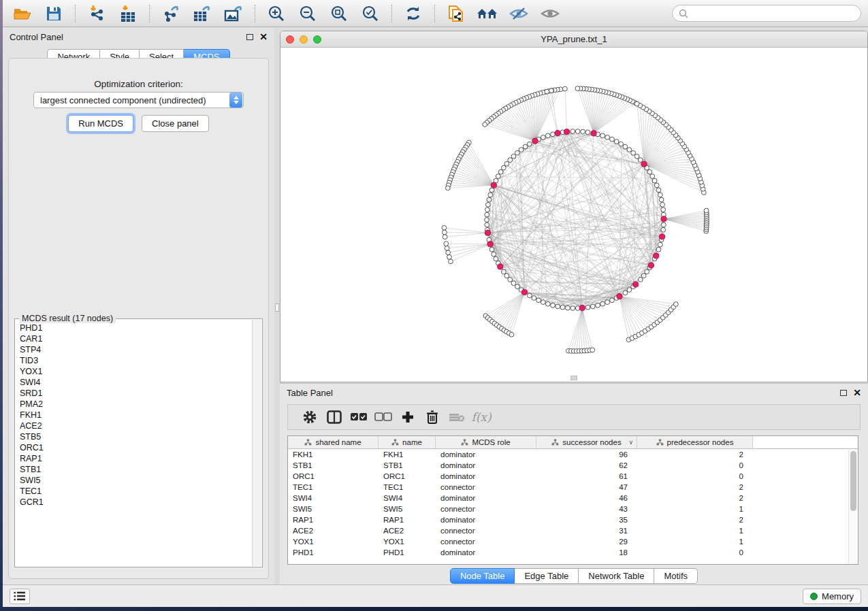 This screenshot has width=868, height=611. What do you see at coordinates (136, 382) in the screenshot?
I see `result-list-item: SWI4` at bounding box center [136, 382].